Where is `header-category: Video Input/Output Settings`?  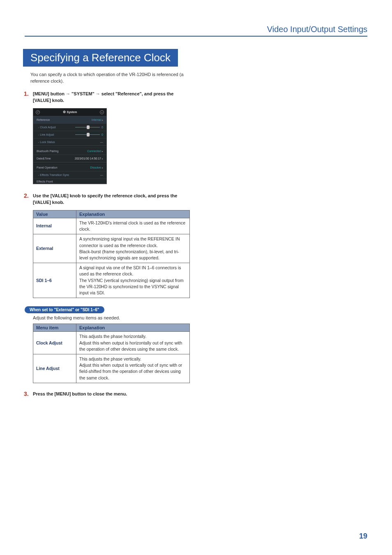 header-category: Video Input/Output Settings is located at coordinates (317, 29).